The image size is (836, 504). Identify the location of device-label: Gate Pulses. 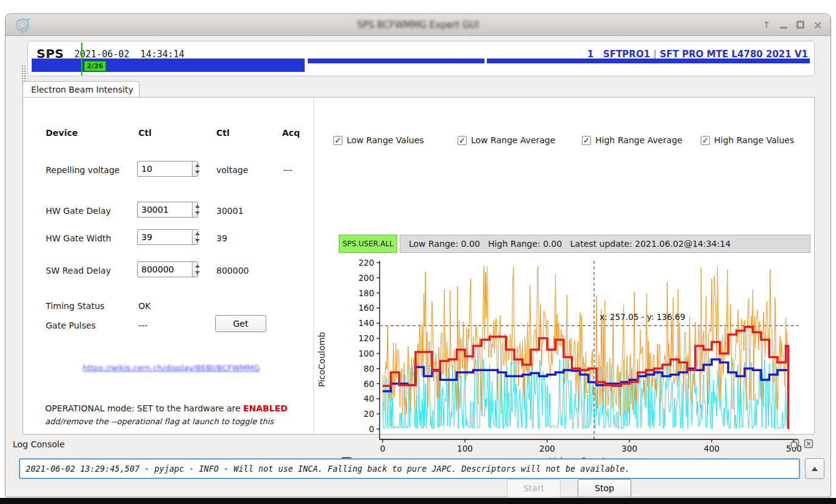
(71, 325).